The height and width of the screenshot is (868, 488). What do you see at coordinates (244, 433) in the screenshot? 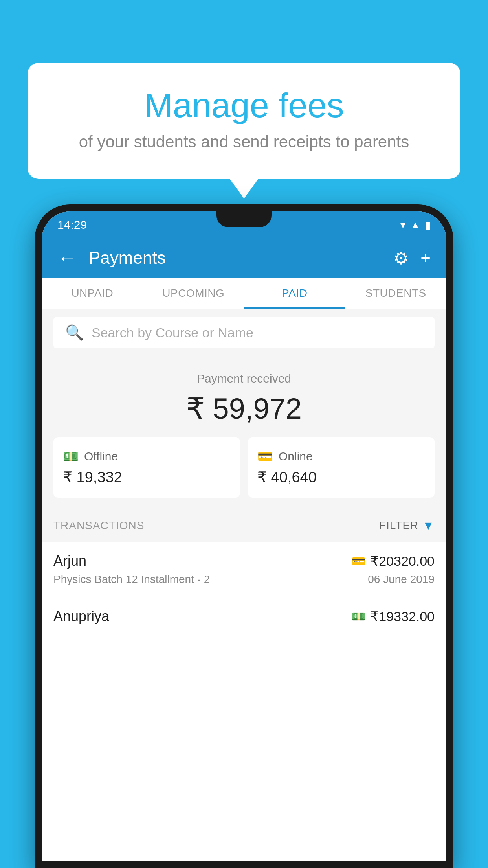
I see `payment-summary: Payment received ₹ 59,972 💵 Offline ₹ 19…` at bounding box center [244, 433].